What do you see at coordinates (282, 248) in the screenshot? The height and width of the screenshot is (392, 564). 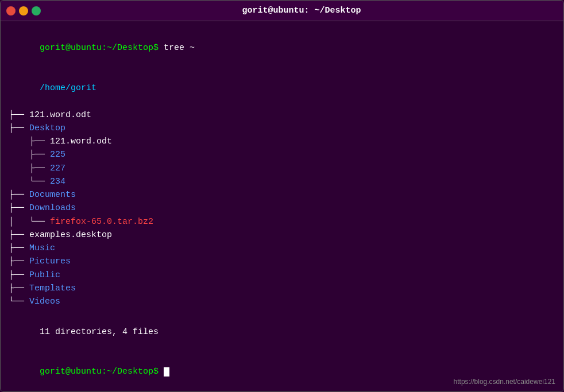 I see `tree-line: ├── Music` at bounding box center [282, 248].